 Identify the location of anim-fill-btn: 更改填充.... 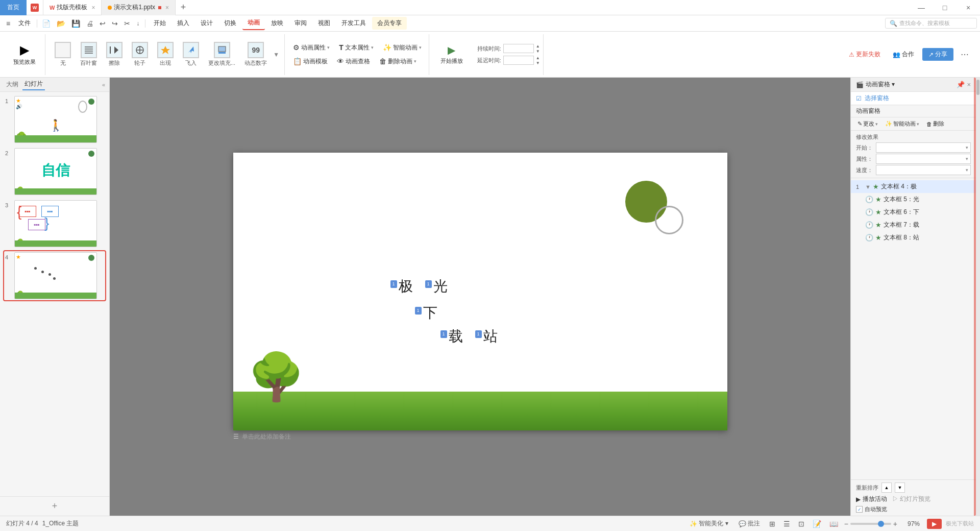
(222, 54).